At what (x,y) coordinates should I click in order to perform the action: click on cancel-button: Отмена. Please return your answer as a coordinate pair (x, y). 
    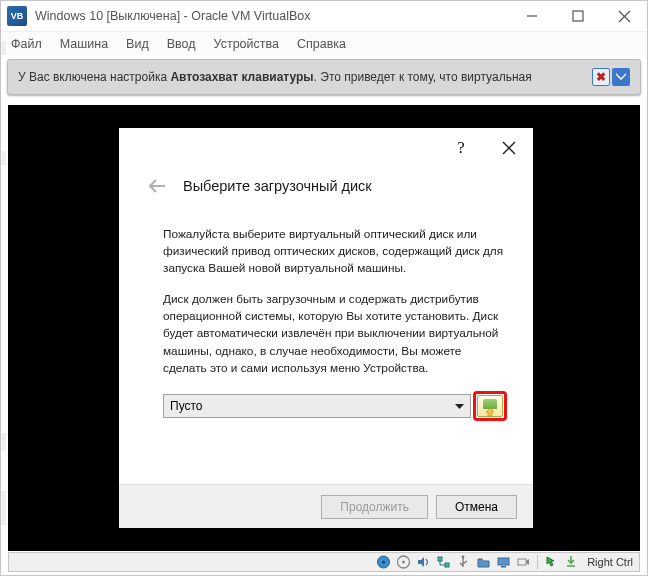
    Looking at the image, I should click on (476, 507).